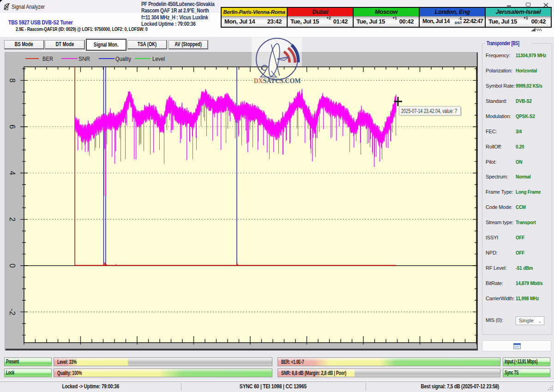 Image resolution: width=554 pixels, height=392 pixels. What do you see at coordinates (12, 312) in the screenshot?
I see `svg-text: -2` at bounding box center [12, 312].